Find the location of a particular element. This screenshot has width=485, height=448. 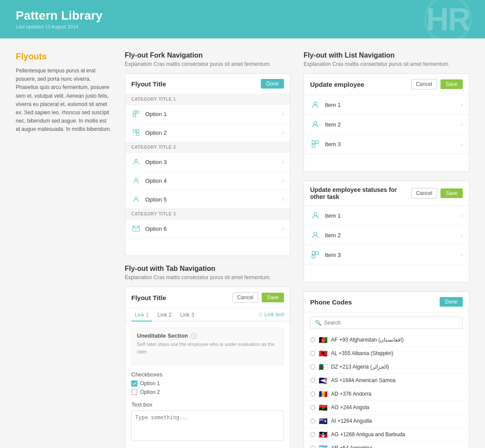

phone-country-text-6: AI +1264 Anguilla is located at coordinates (352, 421).